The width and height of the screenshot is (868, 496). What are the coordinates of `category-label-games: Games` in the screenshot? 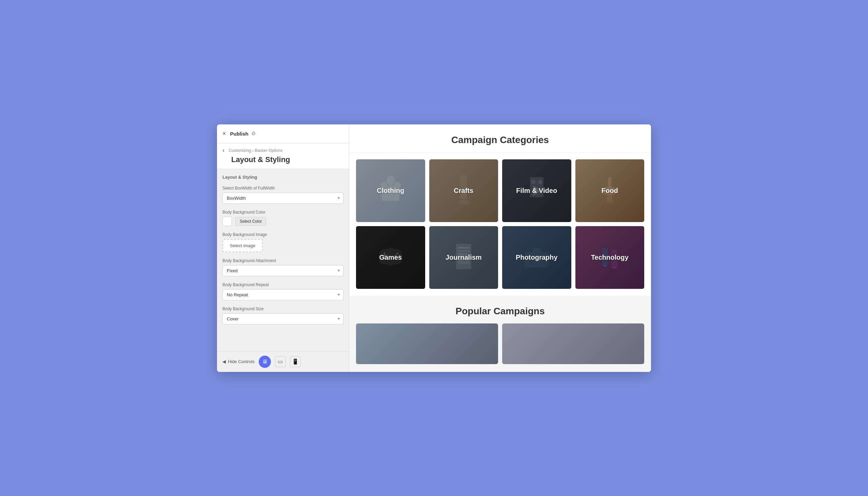 It's located at (390, 258).